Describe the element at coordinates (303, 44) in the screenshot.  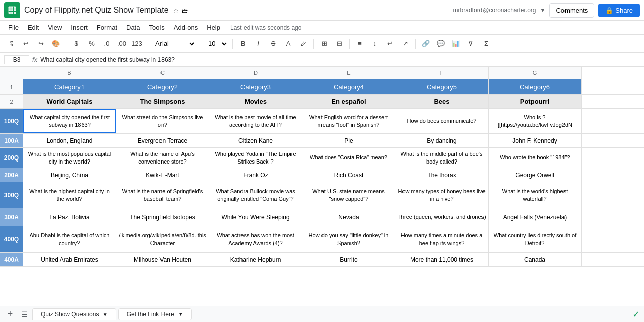
I see `highlight-button: 🖊` at that location.